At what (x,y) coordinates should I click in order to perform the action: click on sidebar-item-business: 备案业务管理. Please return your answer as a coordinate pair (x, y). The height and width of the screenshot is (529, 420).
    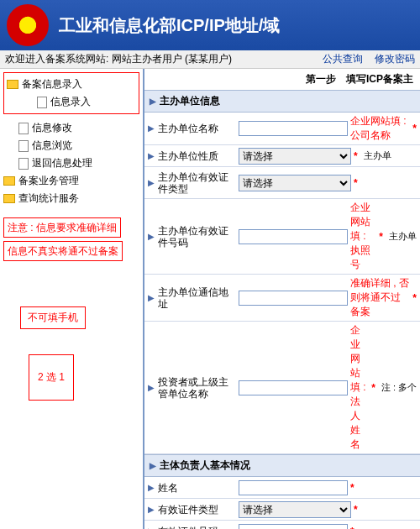
    Looking at the image, I should click on (71, 181).